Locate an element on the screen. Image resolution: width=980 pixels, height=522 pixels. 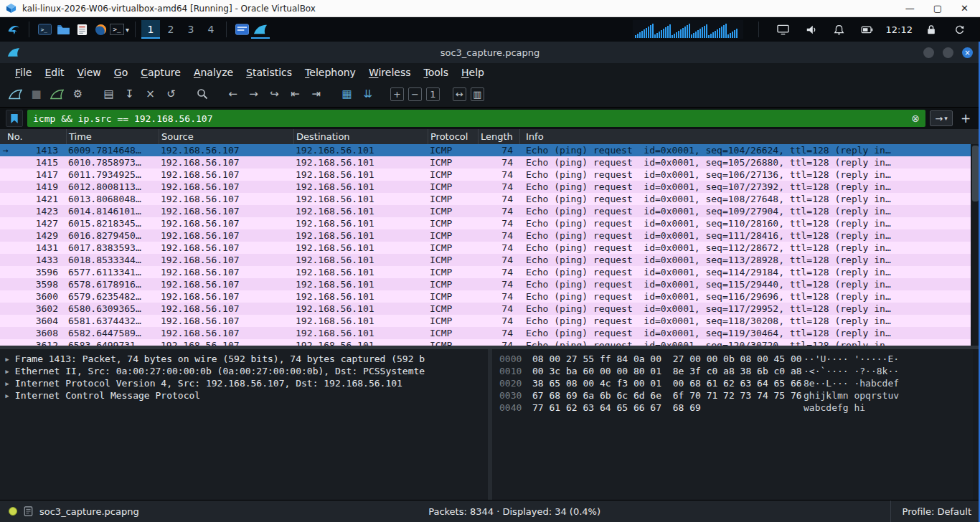
capture-comment-icon is located at coordinates (29, 511).